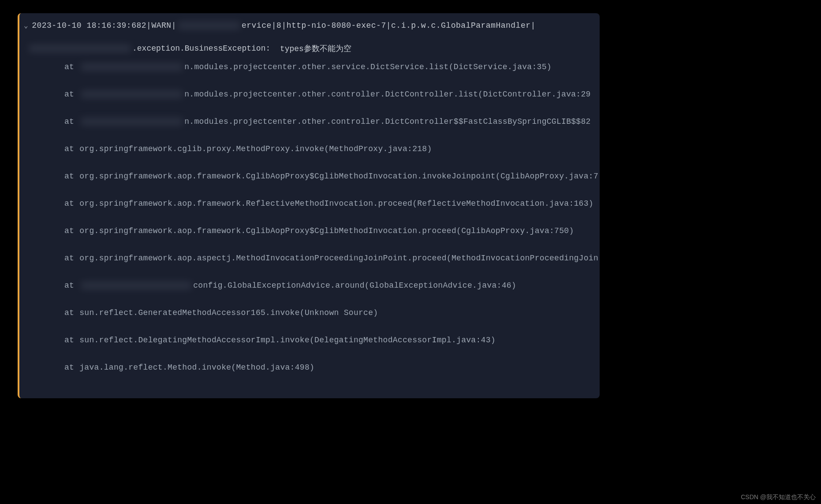  Describe the element at coordinates (310, 67) in the screenshot. I see `stack-line: atn.modules.projectcenter.other.service.…` at that location.